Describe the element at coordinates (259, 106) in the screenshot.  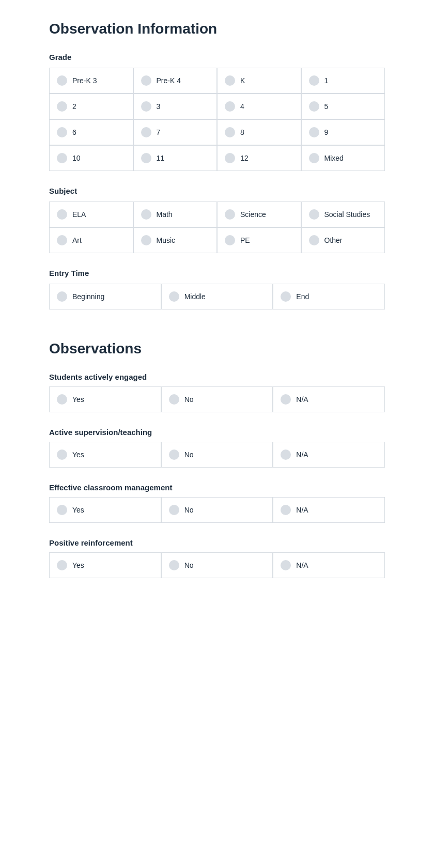
I see `grade-option-4: 4` at that location.